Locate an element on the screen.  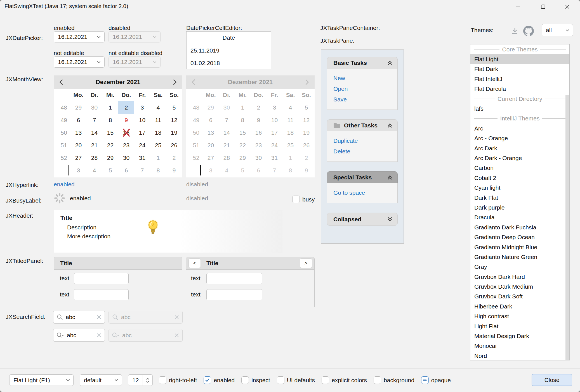
theme-item: Gray is located at coordinates (520, 267).